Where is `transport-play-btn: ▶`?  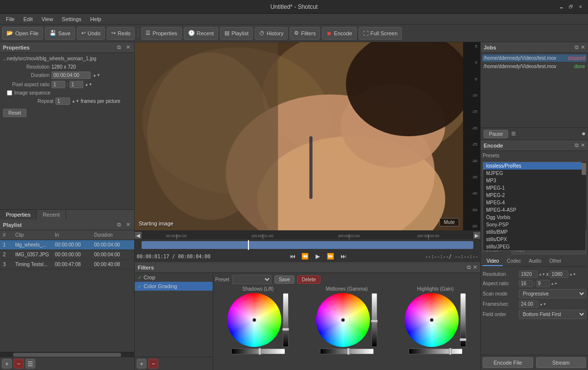 transport-play-btn: ▶ is located at coordinates (318, 256).